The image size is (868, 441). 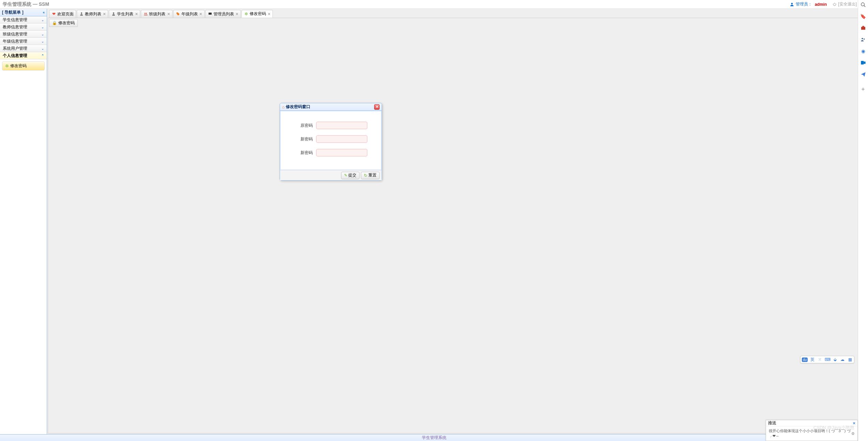 I want to click on reset-button: ↻ 重置, so click(x=370, y=176).